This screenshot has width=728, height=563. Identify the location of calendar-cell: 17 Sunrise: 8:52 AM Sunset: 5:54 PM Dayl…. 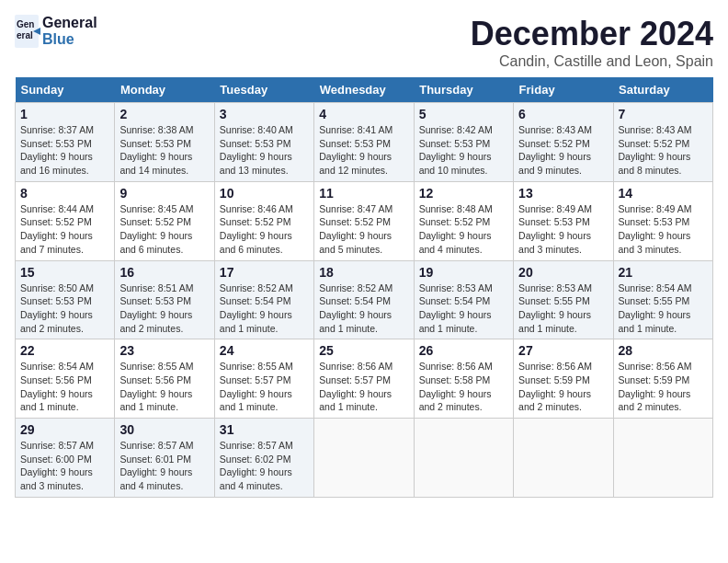
(264, 300).